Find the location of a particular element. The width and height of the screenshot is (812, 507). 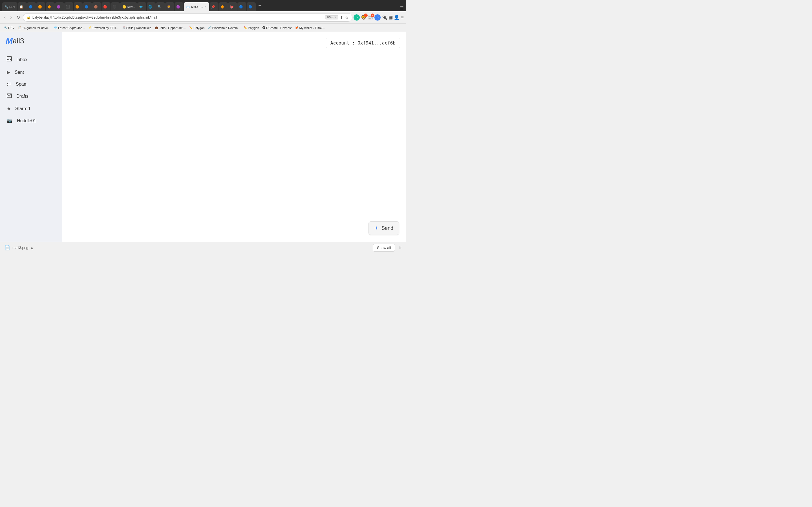

tab-22: 🔵 is located at coordinates (251, 7).